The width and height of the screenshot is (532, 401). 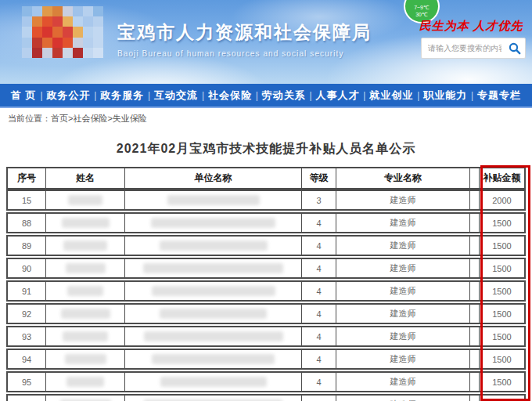 What do you see at coordinates (502, 200) in the screenshot?
I see `cell-amount: 2000` at bounding box center [502, 200].